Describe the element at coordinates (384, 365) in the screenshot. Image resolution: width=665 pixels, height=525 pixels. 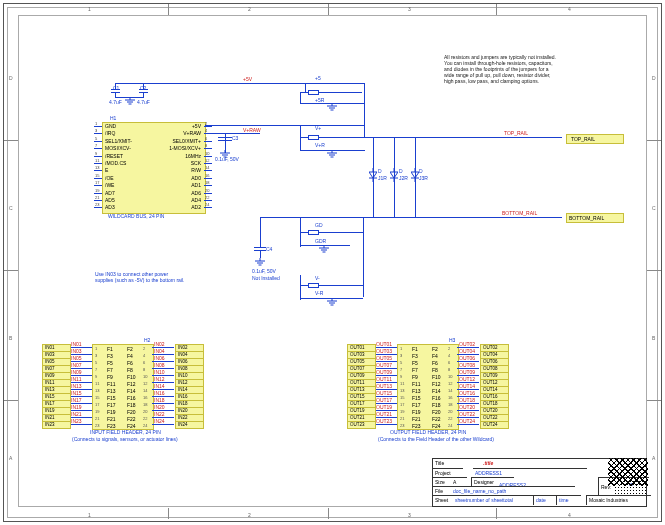
I see `sig-in-l-3: OUT07` at that location.